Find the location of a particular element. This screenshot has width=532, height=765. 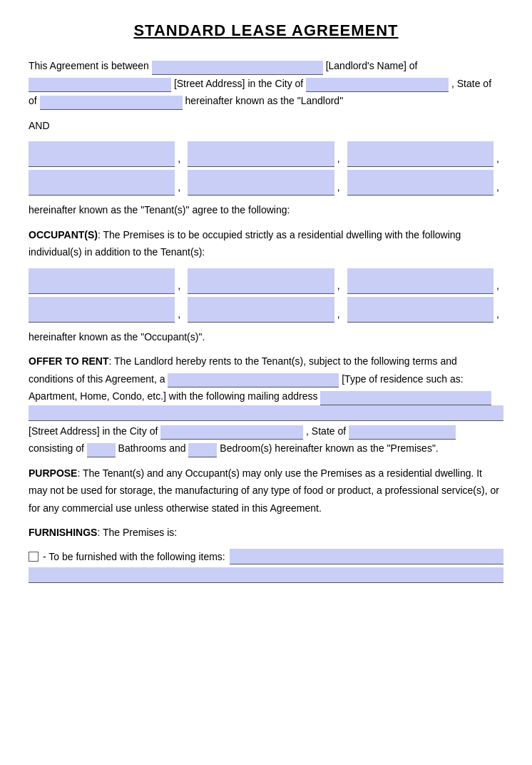

tenants-grid: , , , , , , is located at coordinates (266, 168).